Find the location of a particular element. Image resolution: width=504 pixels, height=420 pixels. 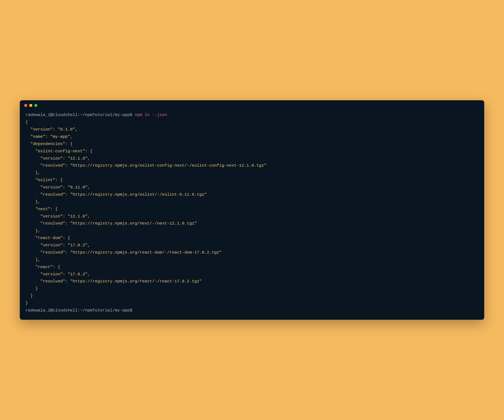

prompt-line-2: radewala_2@cloudshell:~/npmTutorial/my-a… is located at coordinates (252, 310).